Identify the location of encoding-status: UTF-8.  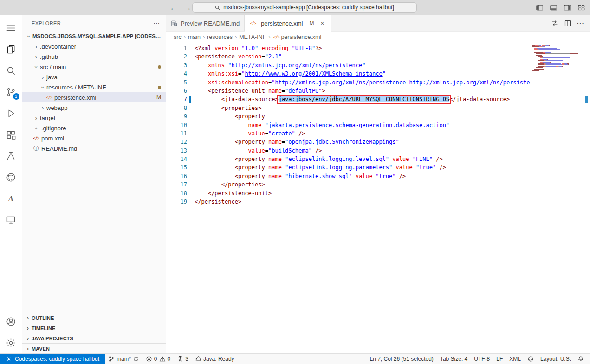
(482, 359).